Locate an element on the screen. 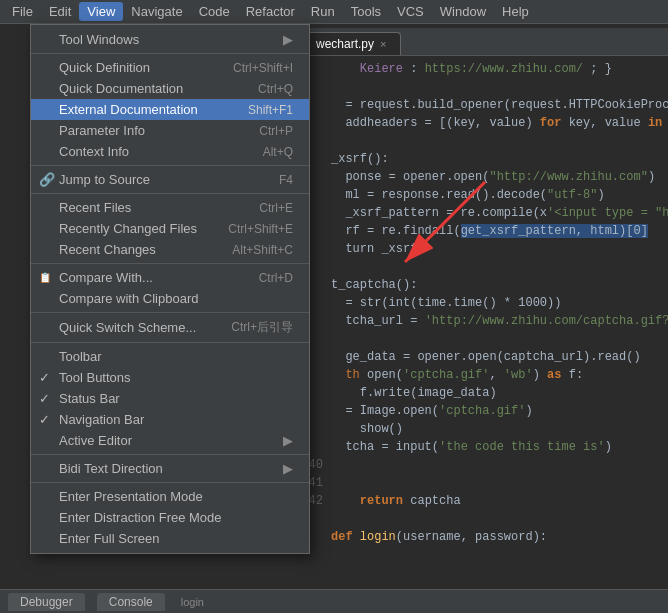 The width and height of the screenshot is (668, 613). code-line: def login(username, password): is located at coordinates (482, 537).